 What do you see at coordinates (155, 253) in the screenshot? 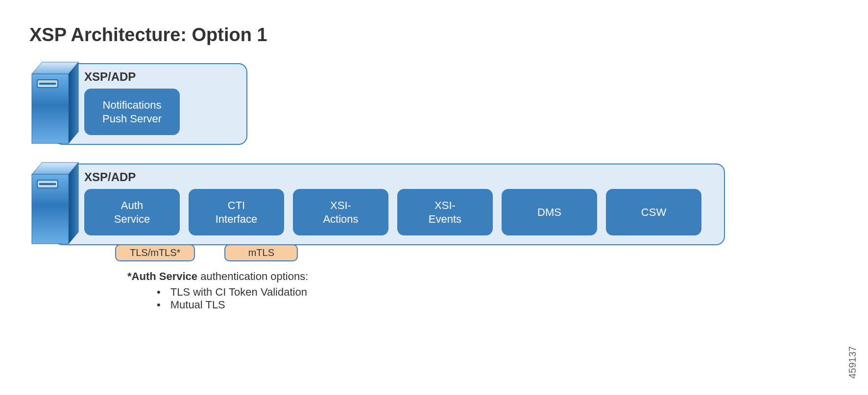
I see `tag-tls-mtls: TLS/mTLS*` at bounding box center [155, 253].